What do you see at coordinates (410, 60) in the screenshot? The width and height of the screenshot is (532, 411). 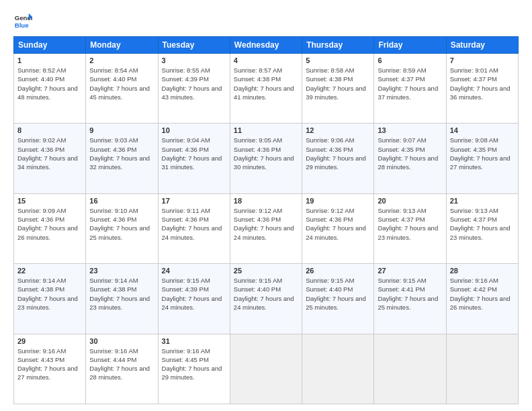 I see `day-number: 6` at bounding box center [410, 60].